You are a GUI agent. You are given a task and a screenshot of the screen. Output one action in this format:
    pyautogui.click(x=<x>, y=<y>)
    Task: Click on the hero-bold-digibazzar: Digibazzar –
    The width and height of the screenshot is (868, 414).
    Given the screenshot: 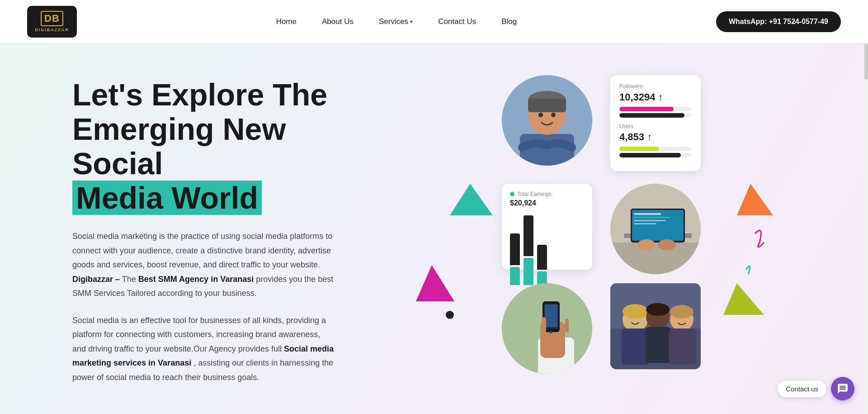 What is the action you would take?
    pyautogui.click(x=96, y=279)
    